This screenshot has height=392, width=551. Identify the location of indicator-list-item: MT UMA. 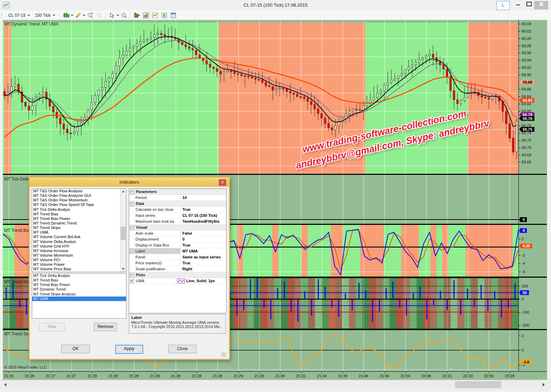
(76, 232).